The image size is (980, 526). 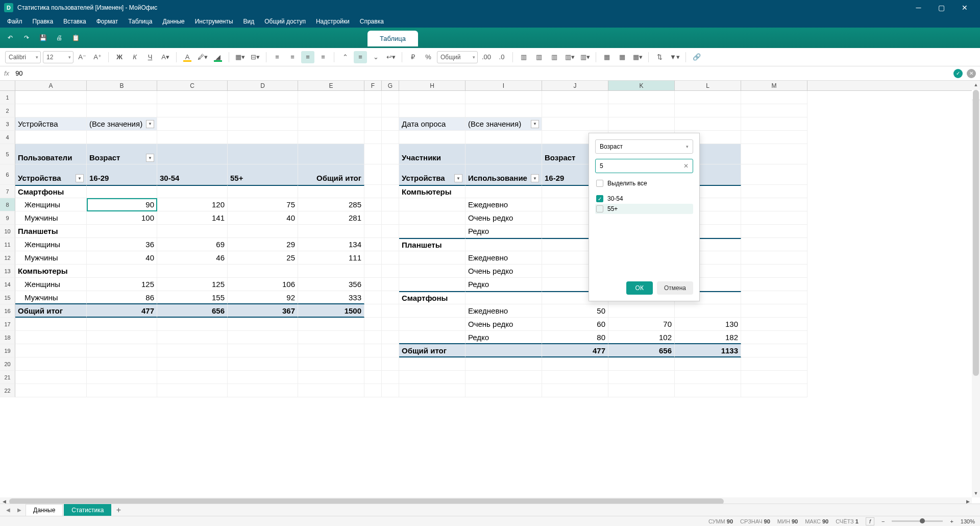 I want to click on align-left-button: ≡, so click(x=277, y=57).